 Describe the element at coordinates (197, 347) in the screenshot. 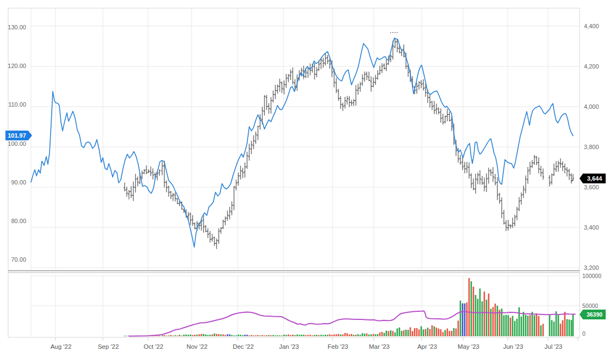

I see `x-axis-label: Nov '22` at that location.